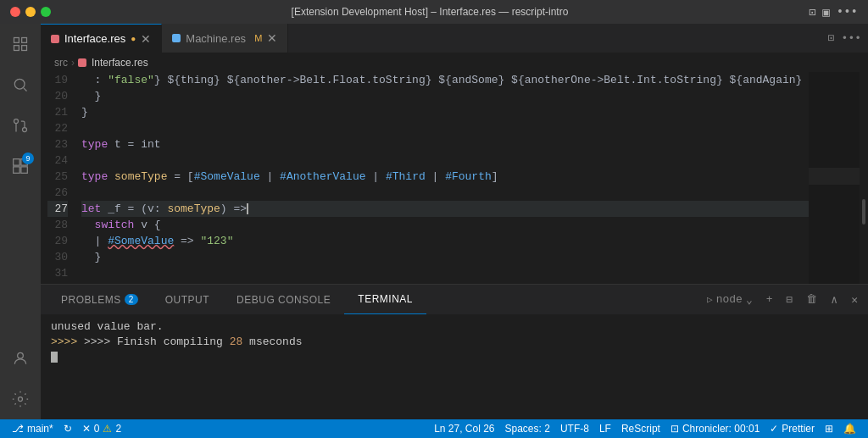 This screenshot has height=438, width=868. I want to click on tabs-empty-space, so click(554, 38).